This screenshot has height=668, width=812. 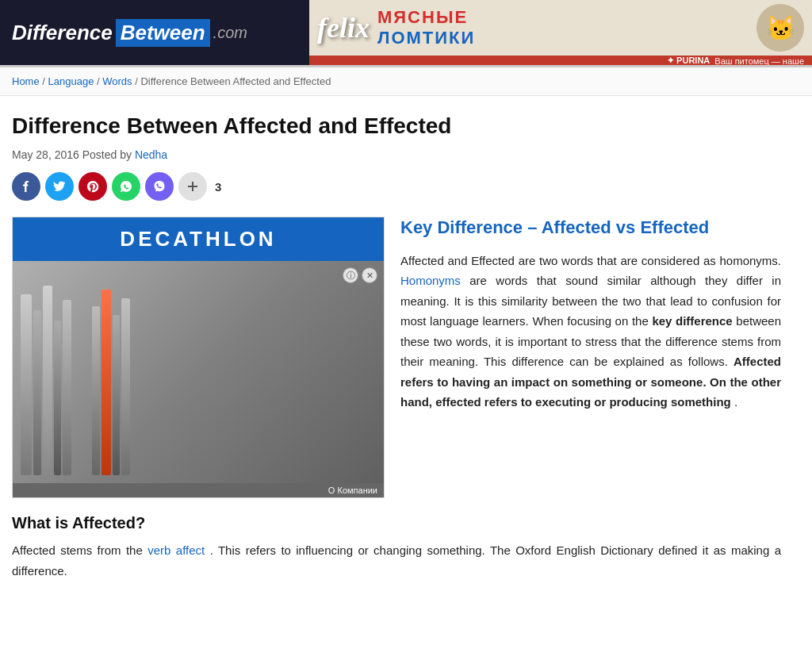 What do you see at coordinates (427, 28) in the screenshot?
I see `felix-text: МЯСНЫЕ ЛОМТИКИ` at bounding box center [427, 28].